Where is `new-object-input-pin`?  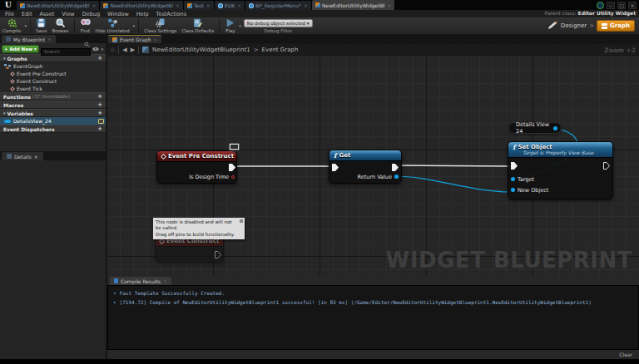
new-object-input-pin is located at coordinates (513, 189).